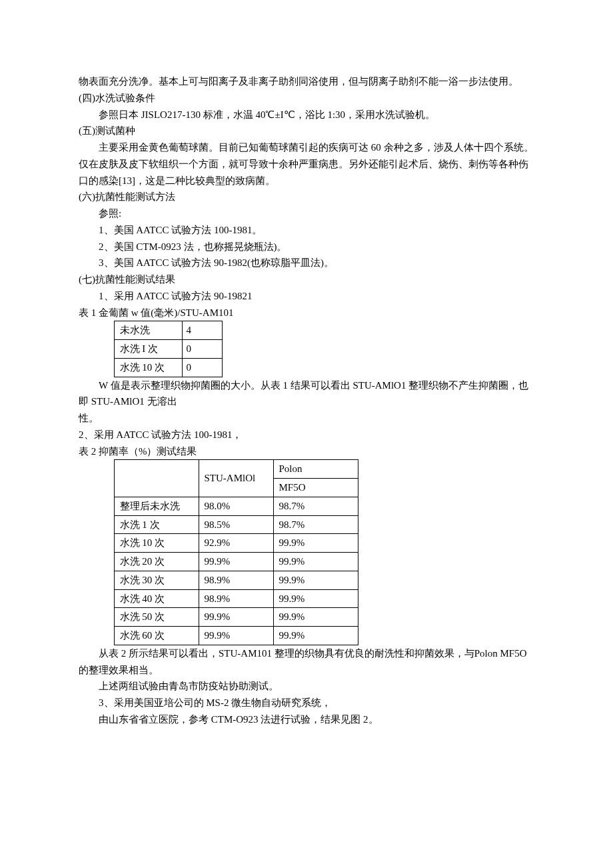 Image resolution: width=613 pixels, height=868 pixels. I want to click on body-text: 性。, so click(306, 419).